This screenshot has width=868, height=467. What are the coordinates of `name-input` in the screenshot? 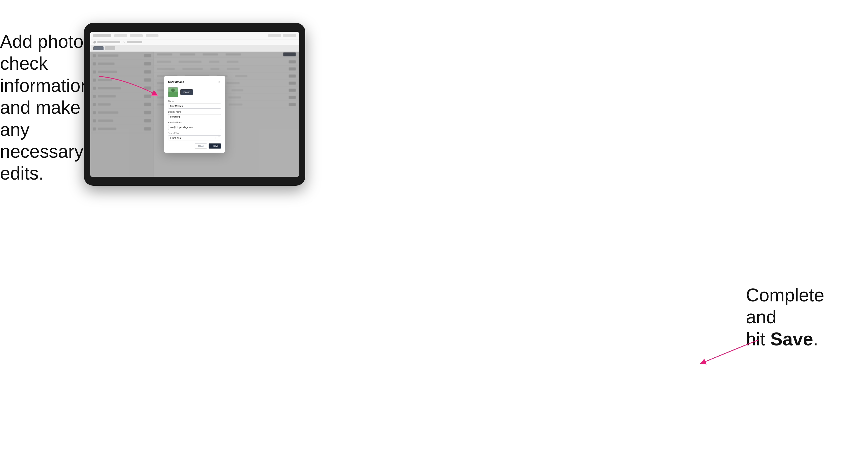 It's located at (195, 106).